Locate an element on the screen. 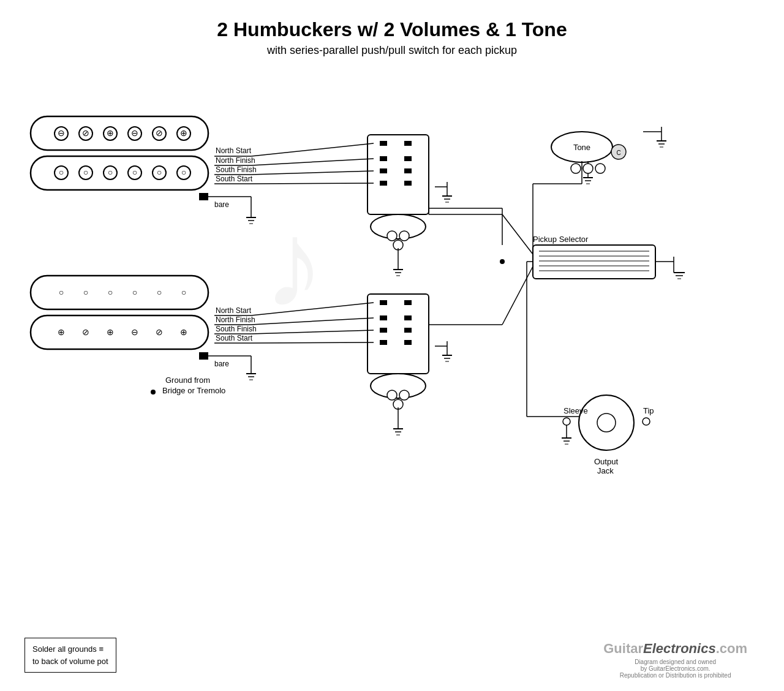 The height and width of the screenshot is (691, 784). bridge-ground-label2: Bridge or Tremolo is located at coordinates (194, 391).